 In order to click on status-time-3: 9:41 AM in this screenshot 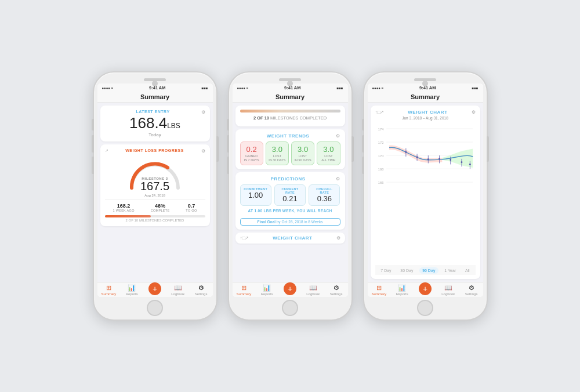, I will do `click(427, 88)`.